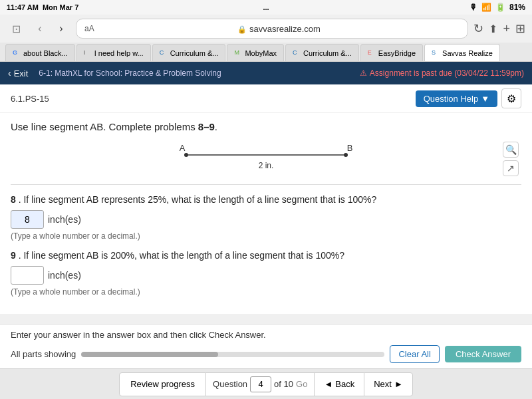 This screenshot has height=399, width=532. Describe the element at coordinates (189, 53) in the screenshot. I see `tab-curriculum1: C Curriculum &...` at that location.